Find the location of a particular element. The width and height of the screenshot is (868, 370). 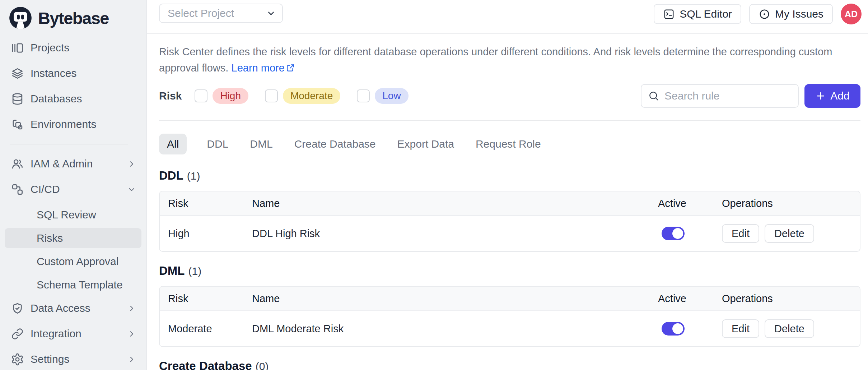

tab-create-database: Create Database is located at coordinates (335, 144).